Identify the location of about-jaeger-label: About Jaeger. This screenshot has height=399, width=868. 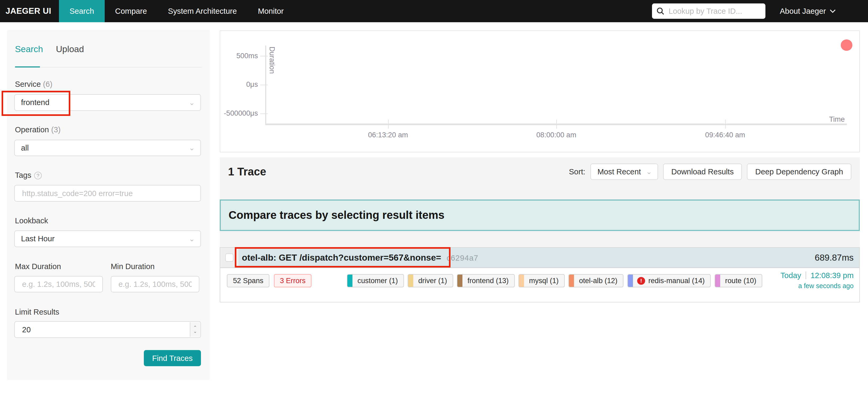
(803, 11).